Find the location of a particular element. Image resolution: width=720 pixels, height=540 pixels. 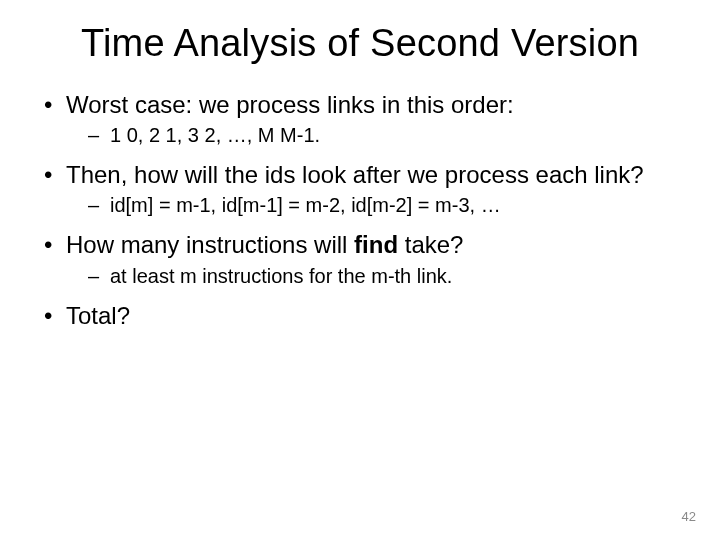

sub-item: id[m] = m-1, id[m-1] = m-2, id[m-2] = m-… is located at coordinates (373, 206).